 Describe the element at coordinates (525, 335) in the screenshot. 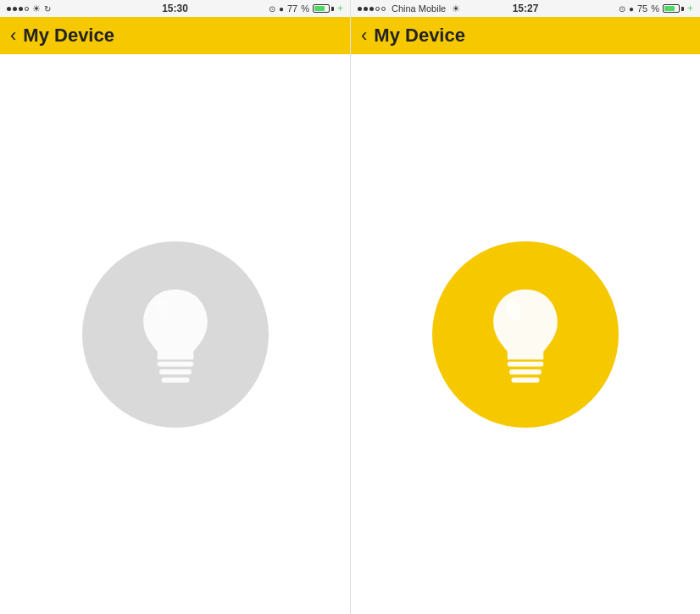

I see `bulb-svg-right` at that location.